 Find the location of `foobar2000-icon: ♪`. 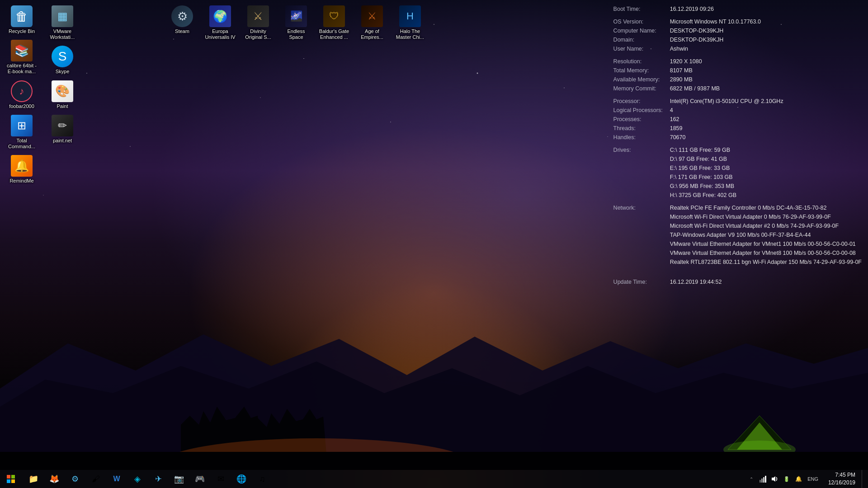

foobar2000-icon: ♪ is located at coordinates (22, 91).